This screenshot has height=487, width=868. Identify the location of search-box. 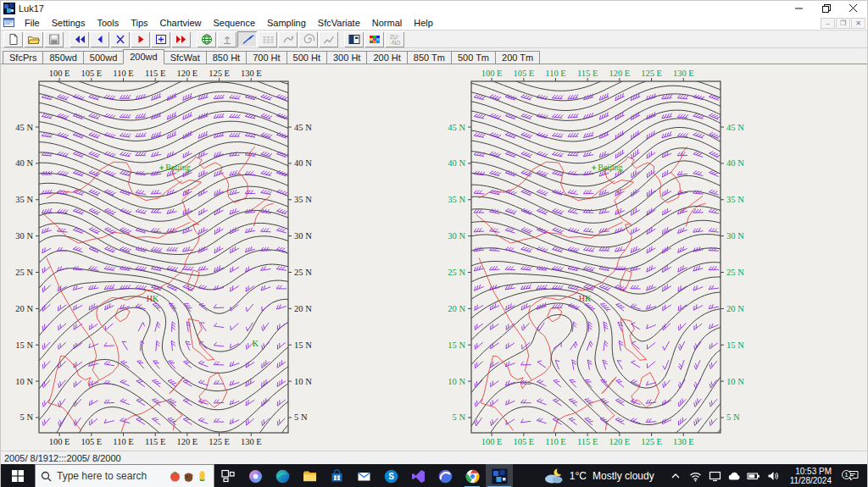
(125, 476).